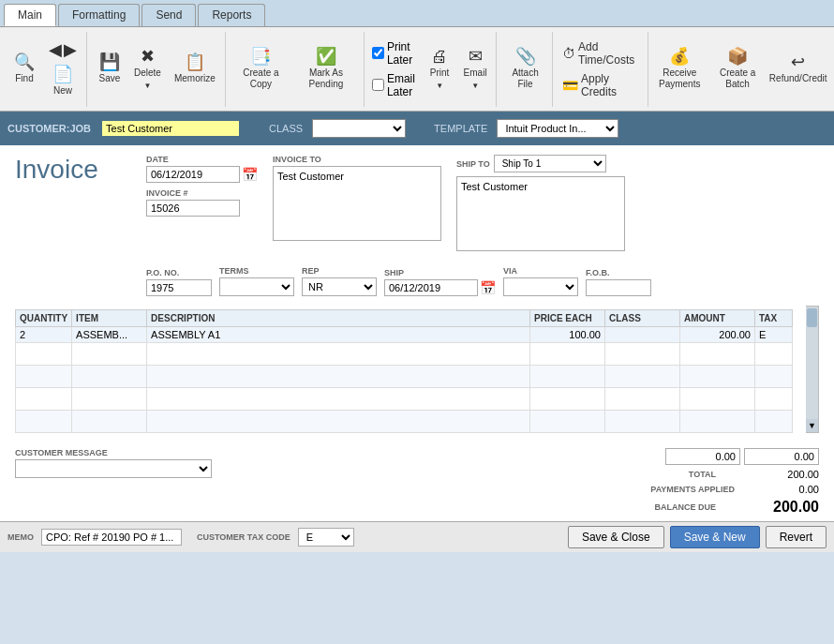 The height and width of the screenshot is (644, 834). What do you see at coordinates (44, 336) in the screenshot?
I see `cell-quantity: 2` at bounding box center [44, 336].